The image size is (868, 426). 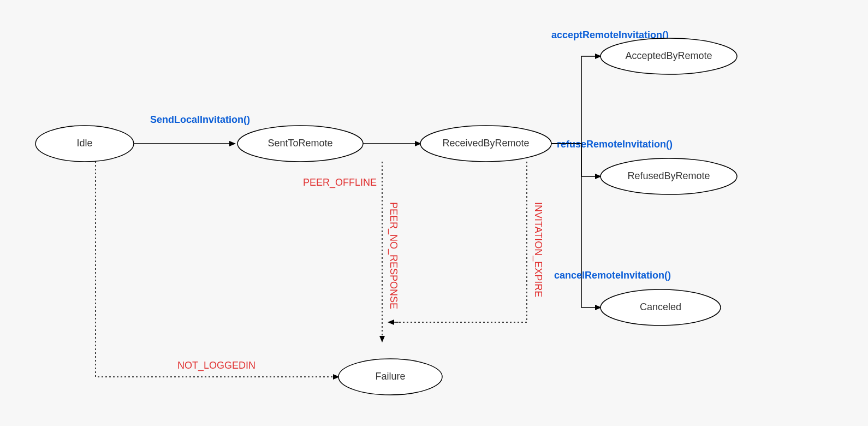 I want to click on edge-label-not-loggedin: NOT_LOGGEDIN, so click(x=216, y=366).